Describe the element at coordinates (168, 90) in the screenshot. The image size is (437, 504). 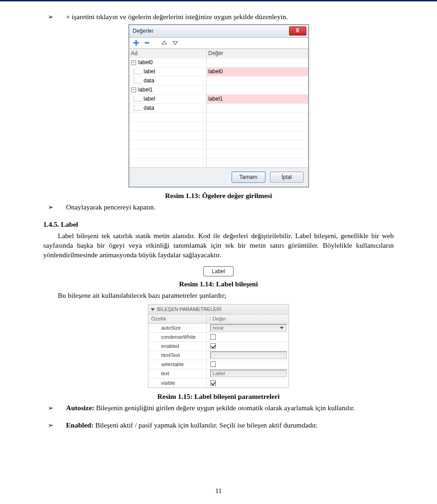
I see `cell-name: − label1` at that location.